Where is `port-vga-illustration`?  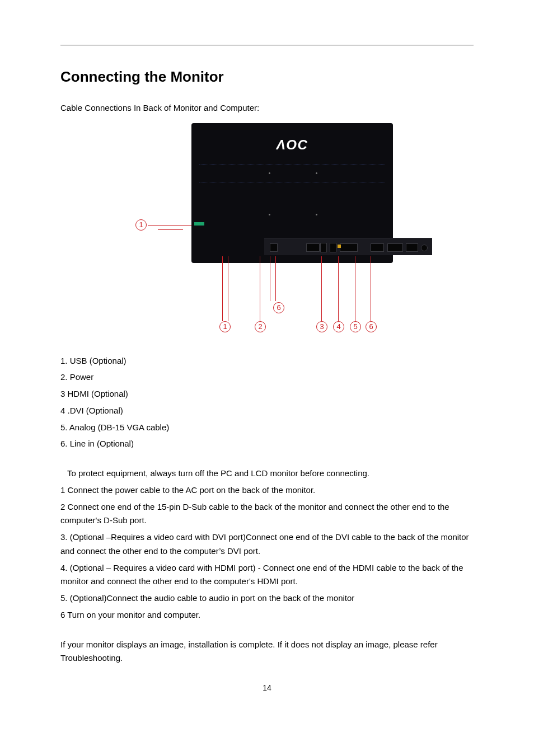
port-vga-illustration is located at coordinates (412, 247).